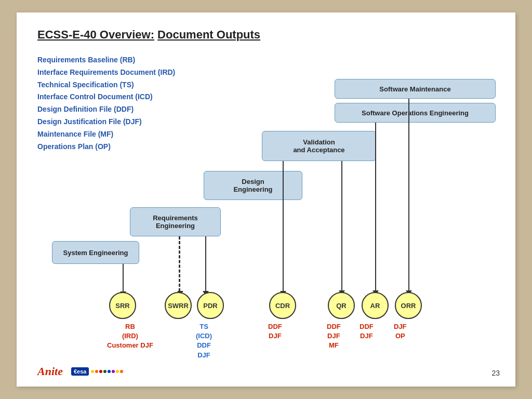 The height and width of the screenshot is (399, 532). I want to click on document-list: Requirements Baseline (RB) Interface Req…, so click(106, 103).